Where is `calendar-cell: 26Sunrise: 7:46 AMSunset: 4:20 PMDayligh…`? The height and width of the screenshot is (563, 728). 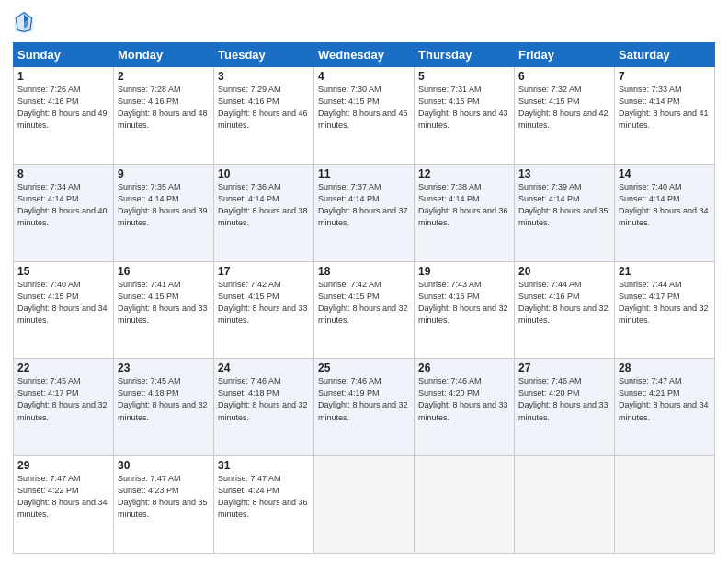 calendar-cell: 26Sunrise: 7:46 AMSunset: 4:20 PMDayligh… is located at coordinates (465, 408).